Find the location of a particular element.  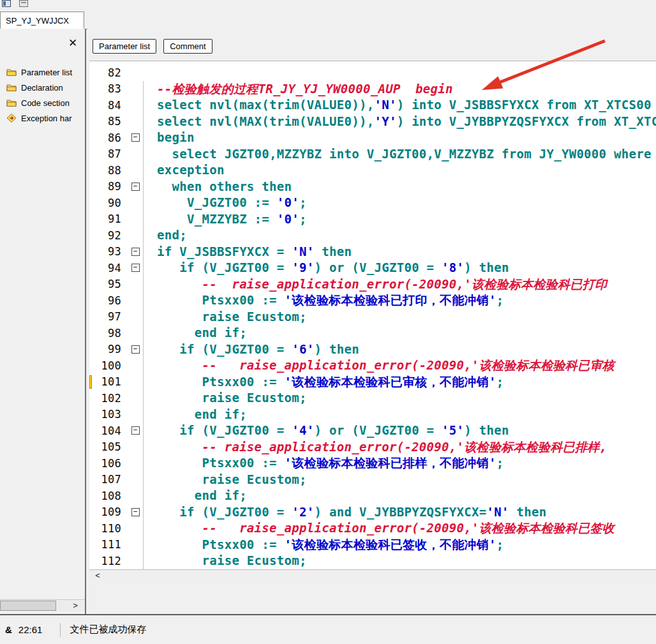

sidebar-item-declaration: Declaration is located at coordinates (42, 87).